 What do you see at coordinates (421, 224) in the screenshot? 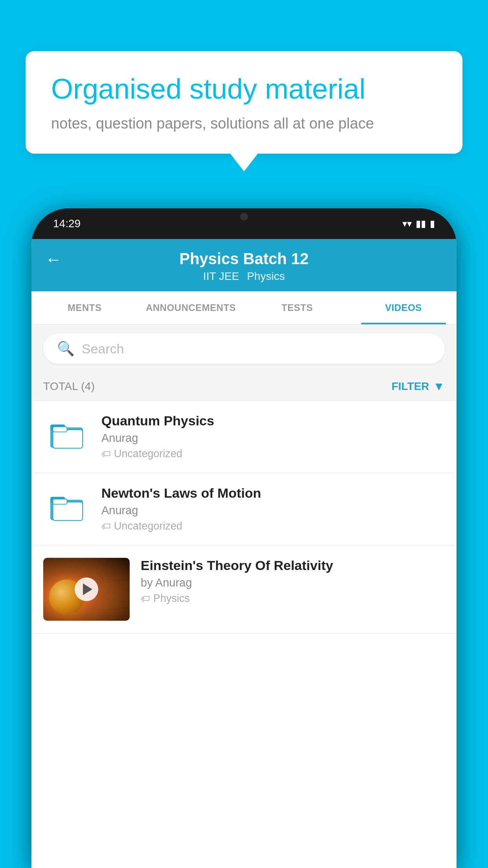
I see `signal-icon: ▮▮` at bounding box center [421, 224].